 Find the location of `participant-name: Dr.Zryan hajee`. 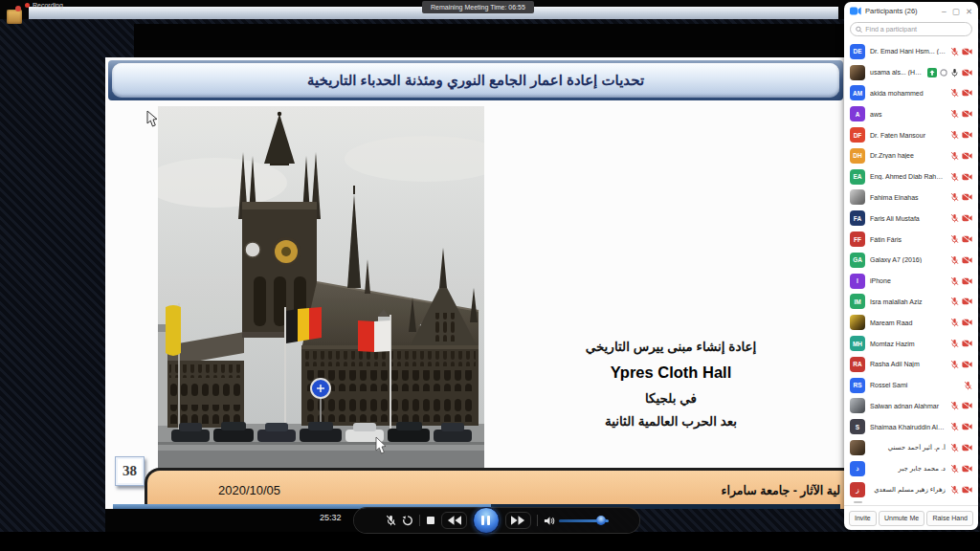

participant-name: Dr.Zryan hajee is located at coordinates (907, 155).